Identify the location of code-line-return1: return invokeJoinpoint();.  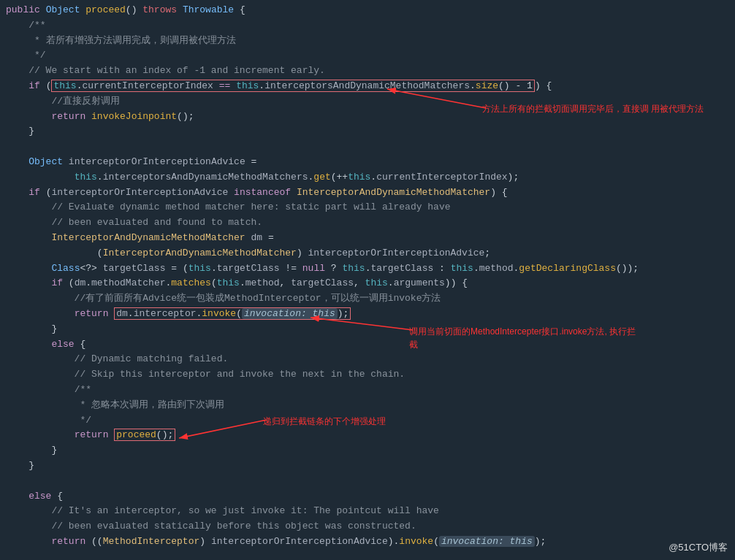
(368, 117).